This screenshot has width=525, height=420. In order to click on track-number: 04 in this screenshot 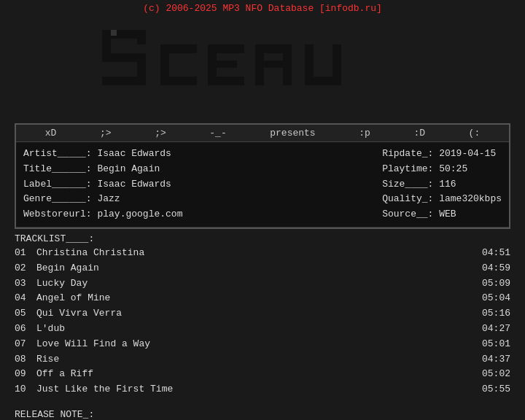, I will do `click(22, 299)`.